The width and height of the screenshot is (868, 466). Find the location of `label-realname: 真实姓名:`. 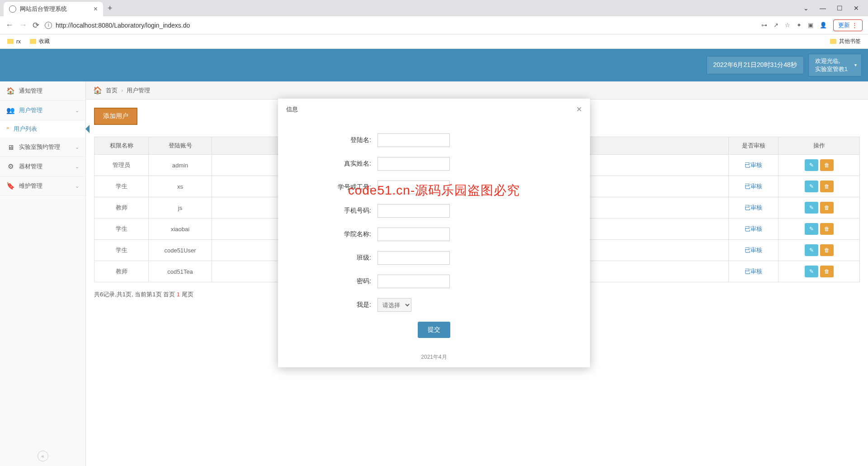

label-realname: 真实姓名: is located at coordinates (337, 164).